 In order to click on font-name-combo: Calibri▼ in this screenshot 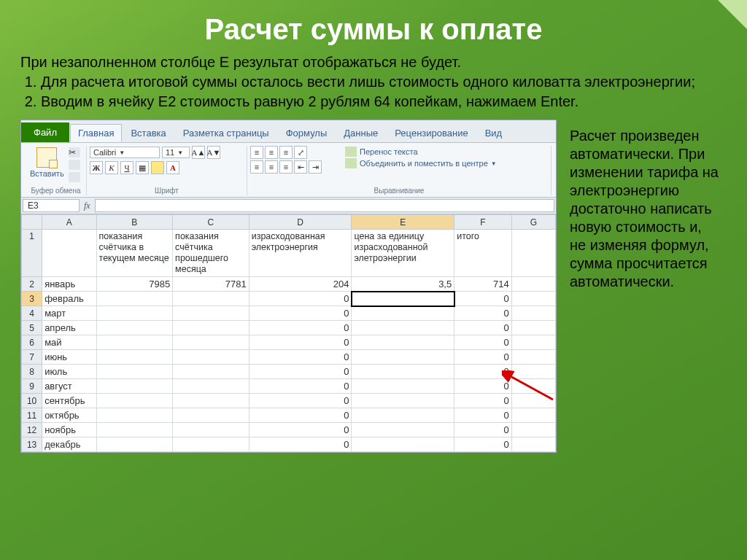, I will do `click(125, 152)`.